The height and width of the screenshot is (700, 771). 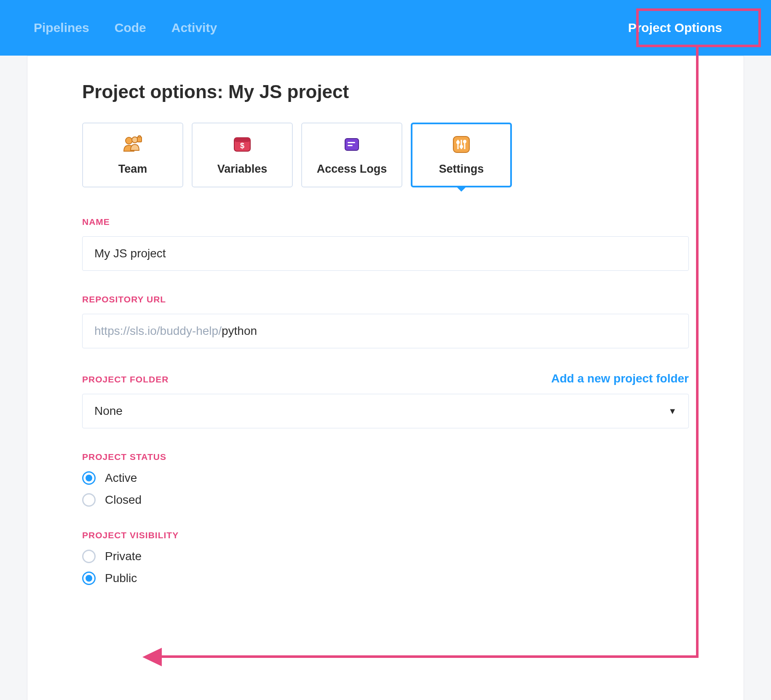 I want to click on radio-label: Active, so click(x=121, y=478).